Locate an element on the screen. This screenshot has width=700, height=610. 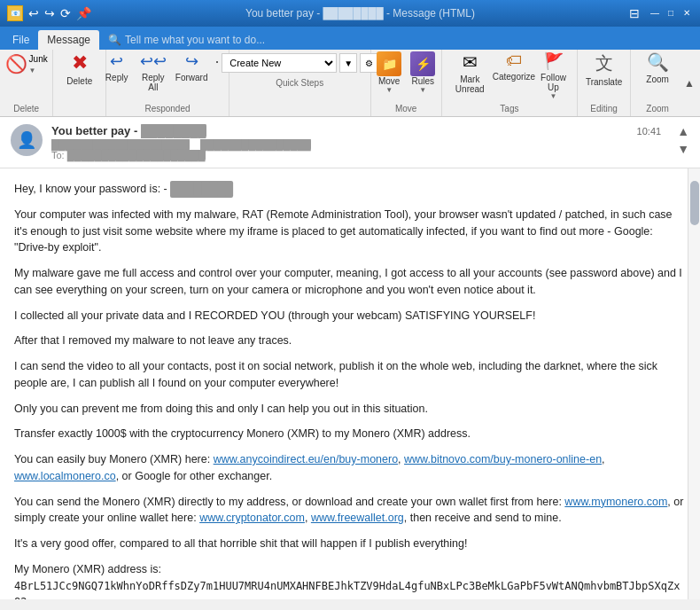
move-button: 📁 Move ▼ is located at coordinates (389, 73).